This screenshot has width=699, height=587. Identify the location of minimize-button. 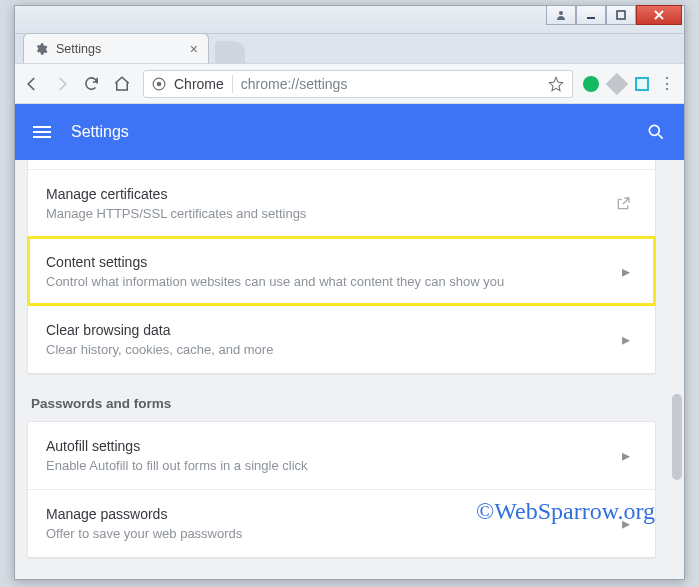
(591, 15).